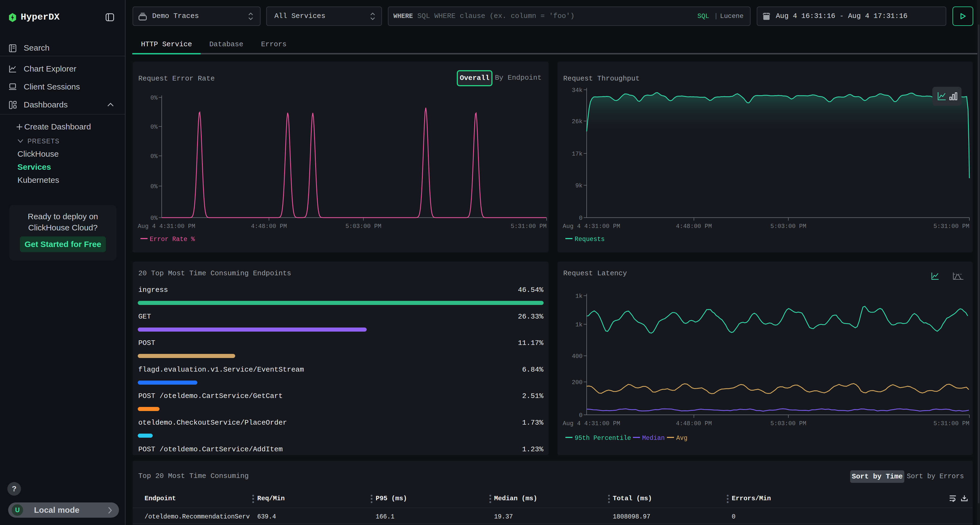 The width and height of the screenshot is (980, 525). Describe the element at coordinates (603, 438) in the screenshot. I see `svg-text: 95th Percentile` at that location.